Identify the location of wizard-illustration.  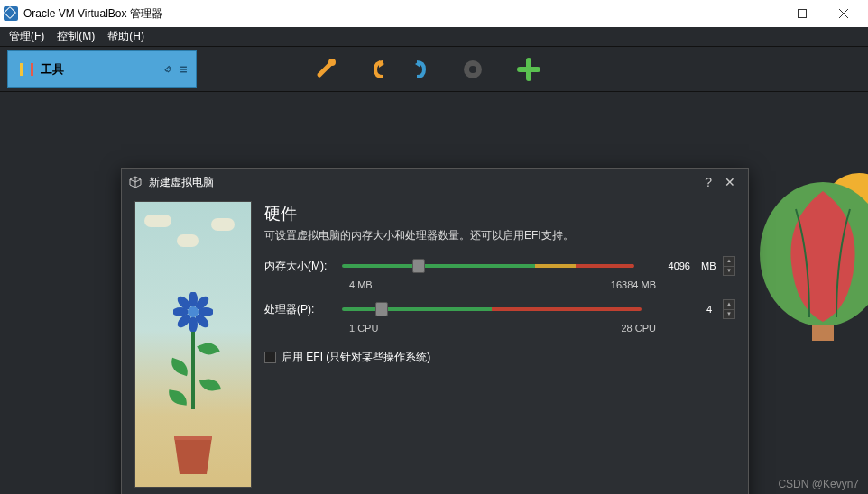
(193, 344).